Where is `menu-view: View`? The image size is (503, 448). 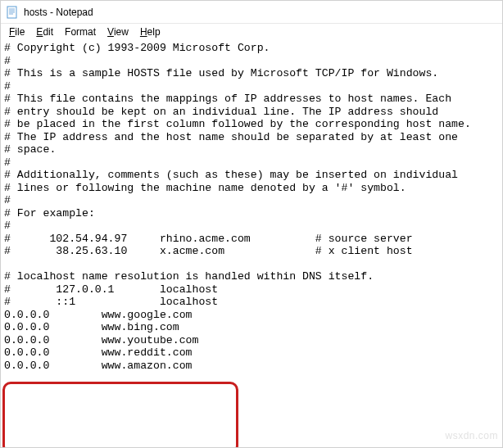
menu-view: View is located at coordinates (118, 32).